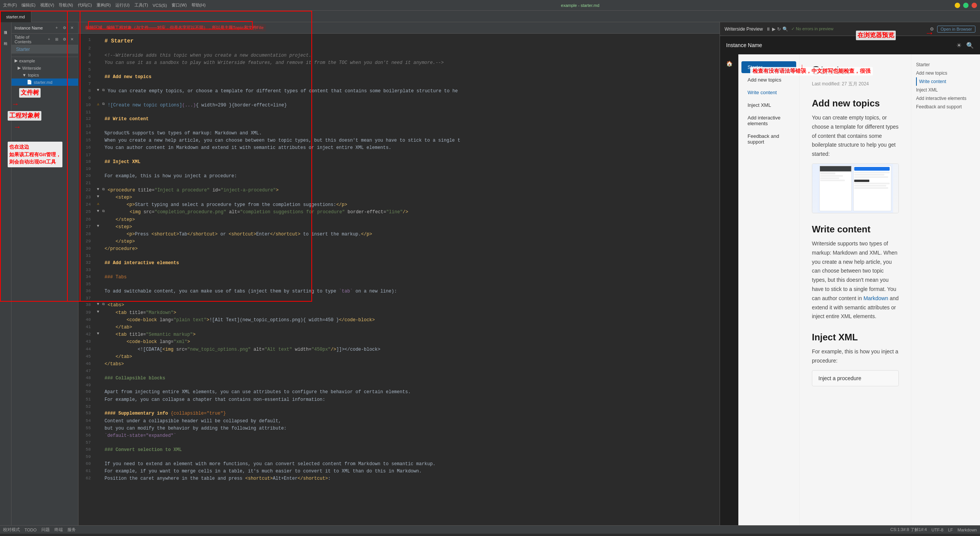 This screenshot has width=980, height=536. Describe the element at coordinates (932, 29) in the screenshot. I see `preview-settings-icon: ⚙` at that location.